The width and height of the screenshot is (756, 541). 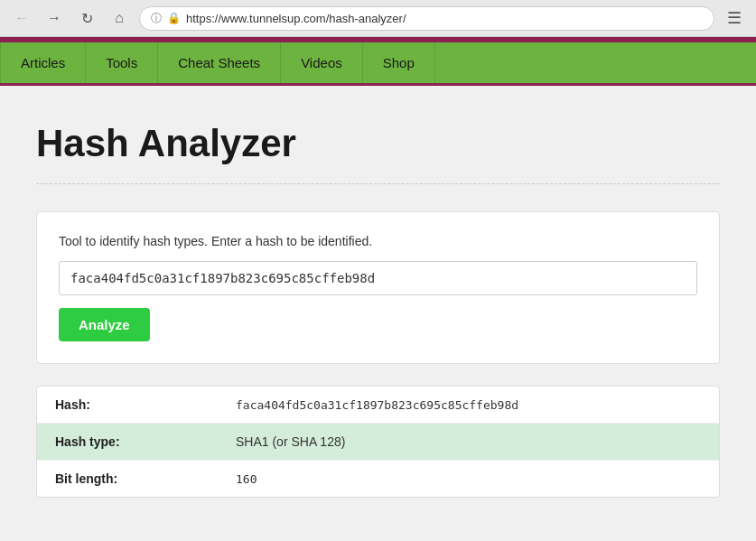 I want to click on url-domain: tunnelsup.com, so click(x=287, y=18).